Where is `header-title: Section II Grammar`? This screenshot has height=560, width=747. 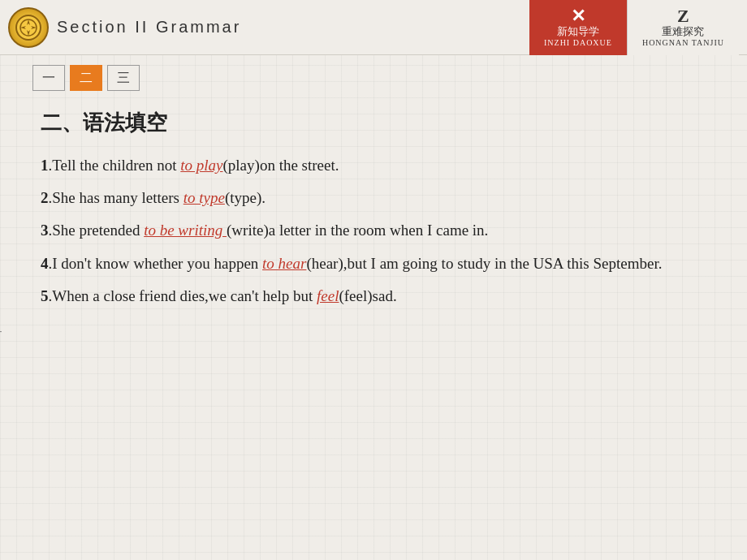
header-title: Section II Grammar is located at coordinates (149, 28).